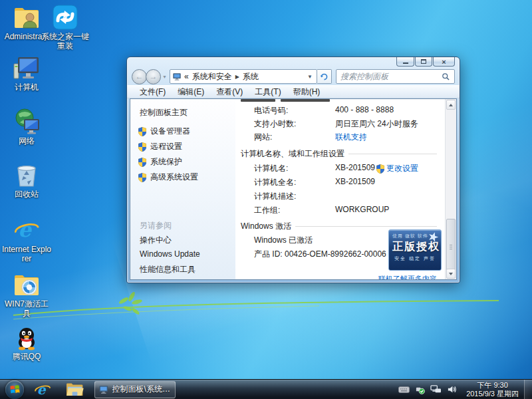  I want to click on safely-remove-hardware-icon, so click(420, 390).